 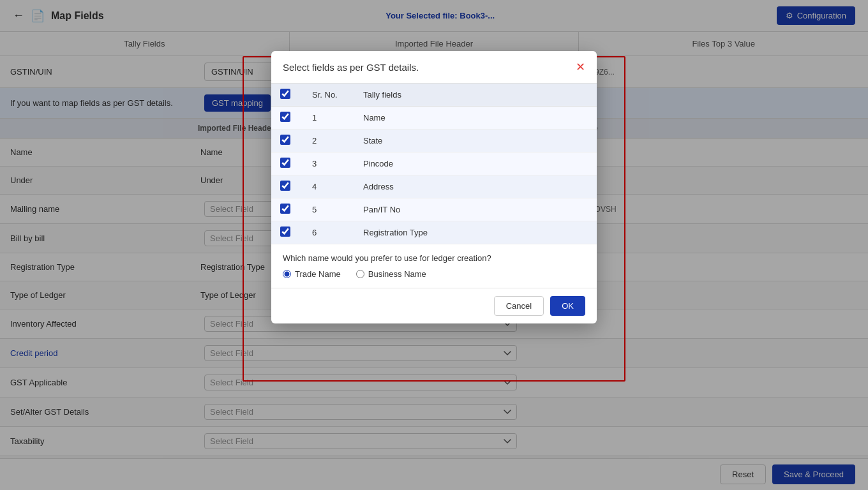 I want to click on row-sr-no: 1, so click(x=338, y=117).